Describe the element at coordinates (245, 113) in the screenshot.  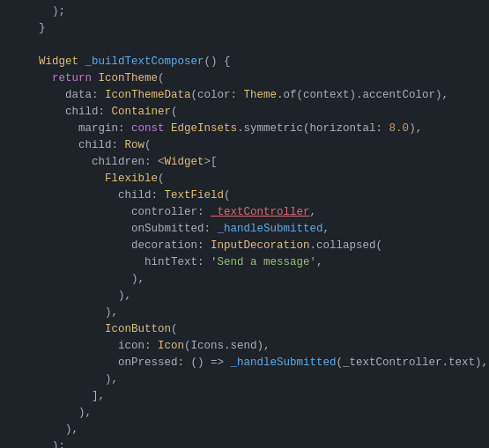
I see `code-line-7: child: Container(` at that location.